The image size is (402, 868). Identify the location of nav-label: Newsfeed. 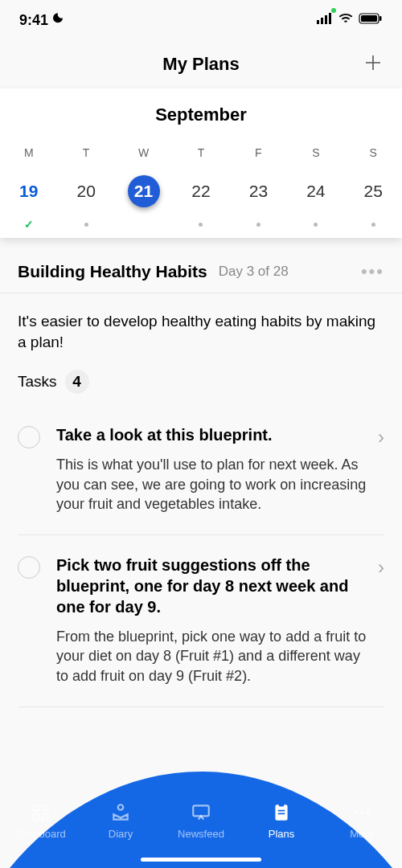
(201, 834).